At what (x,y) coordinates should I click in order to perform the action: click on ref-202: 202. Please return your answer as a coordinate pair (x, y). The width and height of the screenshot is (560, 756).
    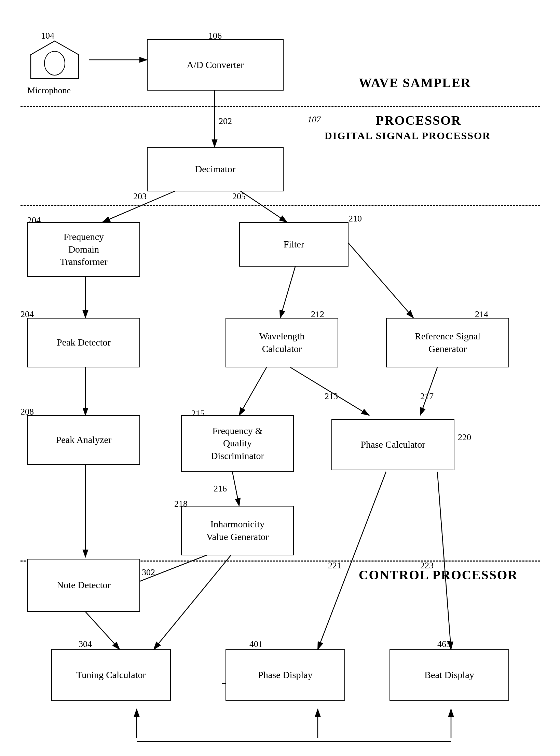
    Looking at the image, I should click on (226, 121).